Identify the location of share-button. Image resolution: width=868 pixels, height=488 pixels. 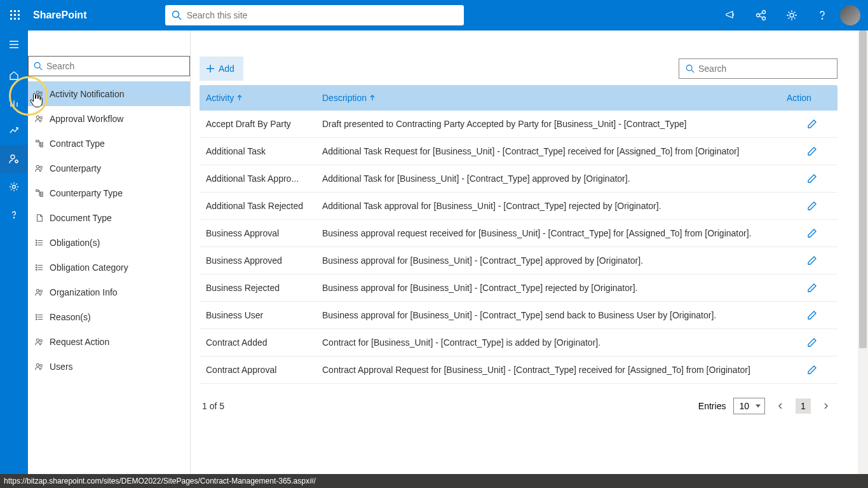
(761, 15).